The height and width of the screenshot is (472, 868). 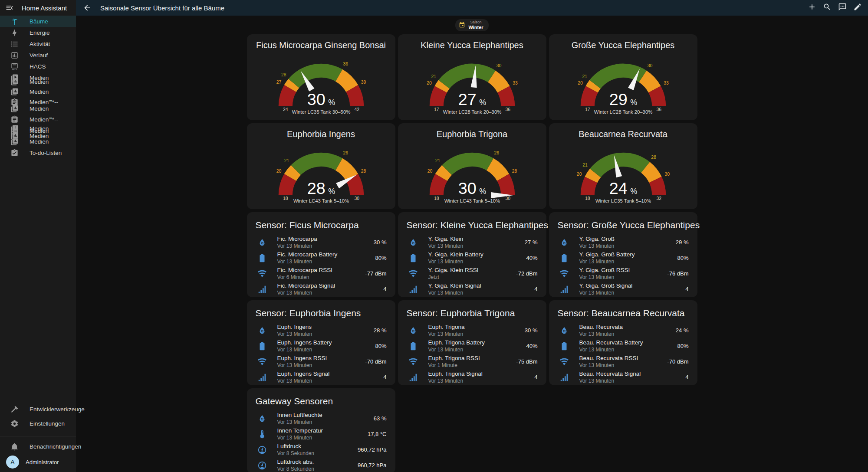 I want to click on entity-row-luftdruck: LuftdruckVor 8 Sekunden960,72 hPa, so click(x=321, y=450).